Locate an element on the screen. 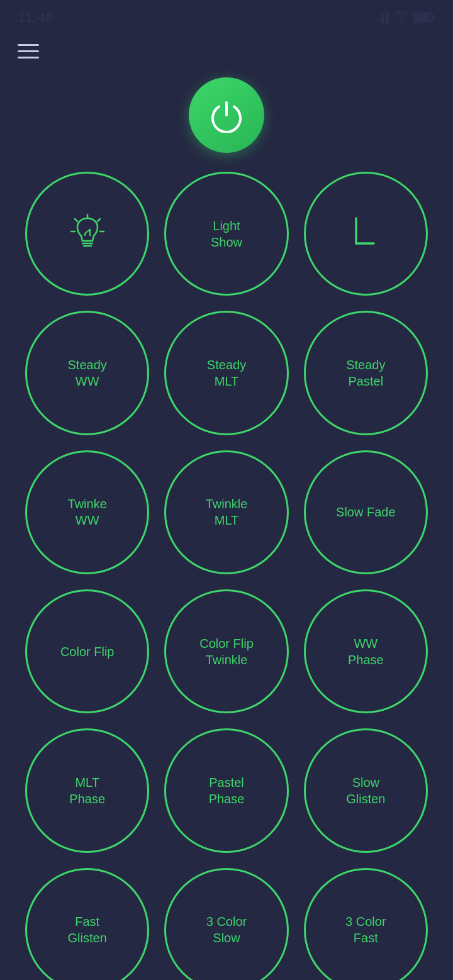 The height and width of the screenshot is (980, 453). pastel-phase-button: PastelPhase is located at coordinates (226, 790).